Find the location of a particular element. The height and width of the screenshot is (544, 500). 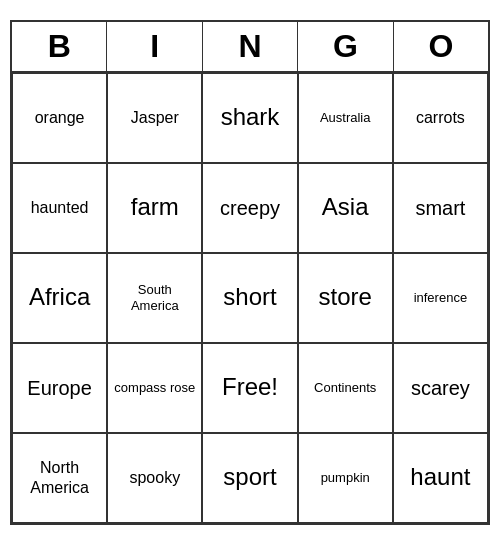

cell-text-r3-c4: scarey is located at coordinates (440, 388).